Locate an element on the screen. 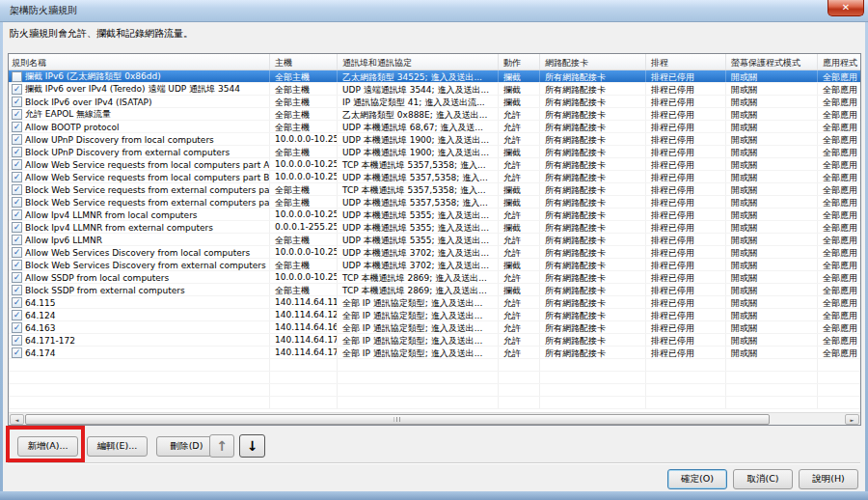 The width and height of the screenshot is (868, 500). table-row: ✓ Block SSDP from external computers 全部主… is located at coordinates (434, 290).